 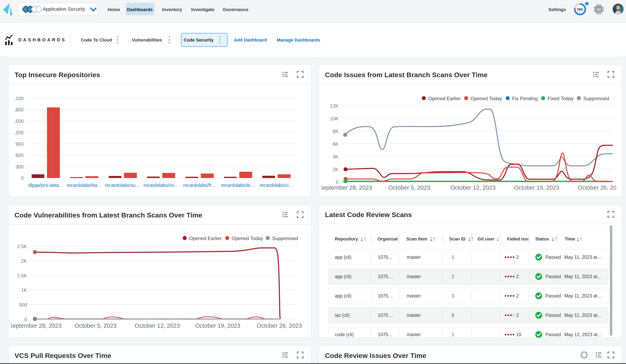 I want to click on svg-text: ,800, so click(x=19, y=110).